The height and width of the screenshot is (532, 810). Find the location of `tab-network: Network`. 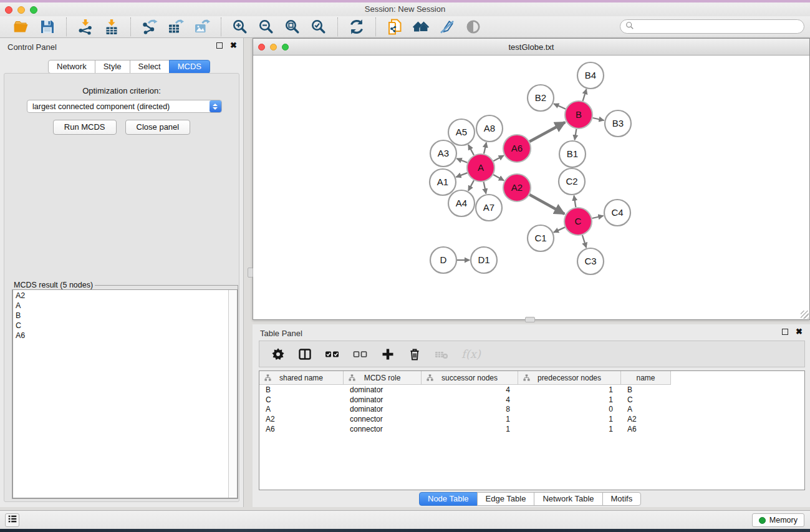

tab-network: Network is located at coordinates (72, 67).